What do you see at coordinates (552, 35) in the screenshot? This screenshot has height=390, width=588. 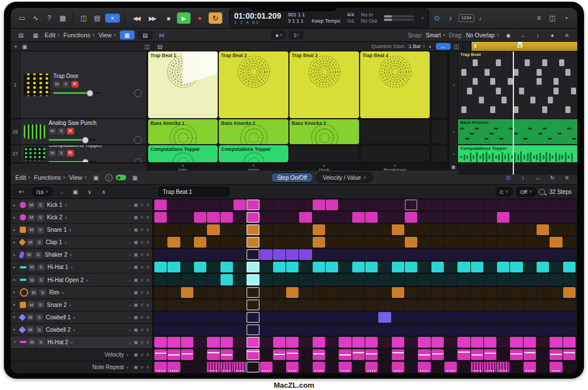 I see `master-volume-icon: ●` at bounding box center [552, 35].